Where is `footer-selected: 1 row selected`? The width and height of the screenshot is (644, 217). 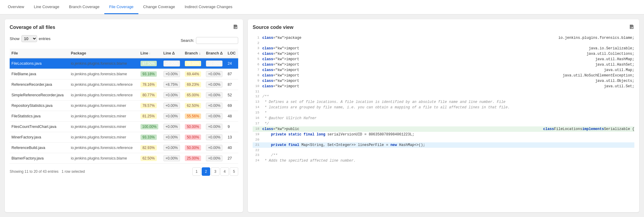 footer-selected: 1 row selected is located at coordinates (73, 172).